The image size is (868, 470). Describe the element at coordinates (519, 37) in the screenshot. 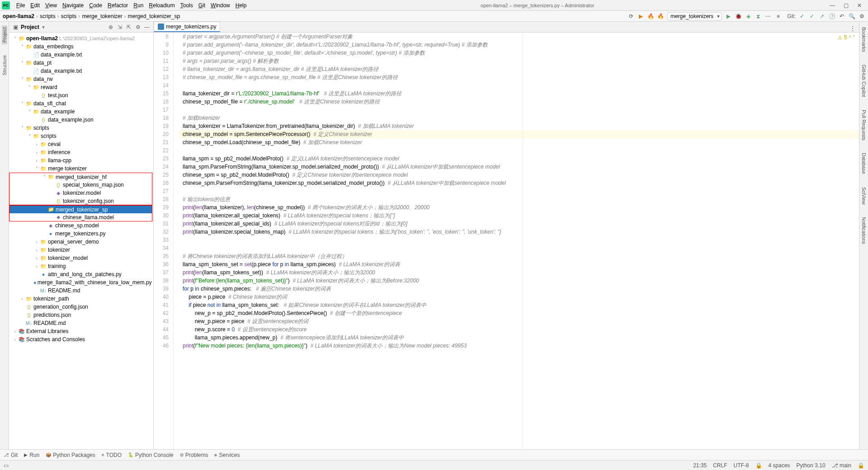

I see `code-line: # parser = argparse.ArgumentParser() # 创…` at that location.